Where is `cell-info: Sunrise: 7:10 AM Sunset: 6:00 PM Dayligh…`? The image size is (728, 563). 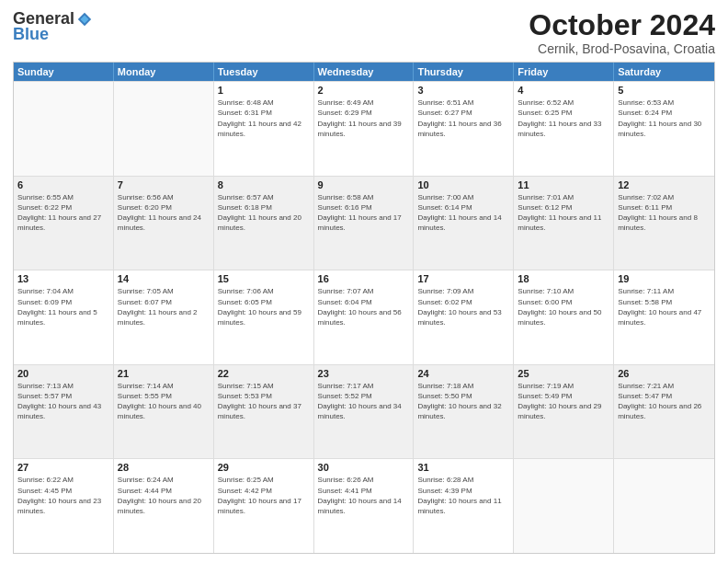
cell-info: Sunrise: 7:10 AM Sunset: 6:00 PM Dayligh… is located at coordinates (563, 307).